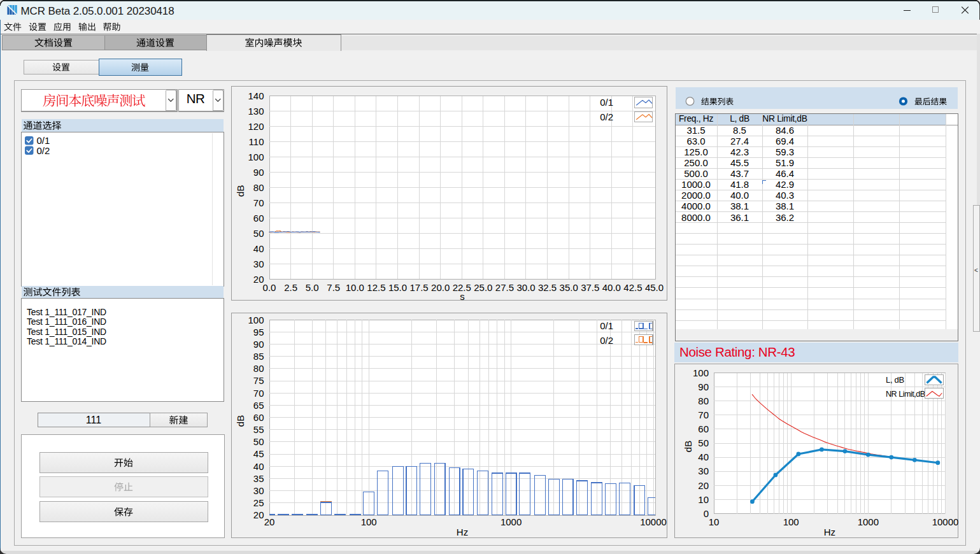 The width and height of the screenshot is (980, 554). What do you see at coordinates (740, 185) in the screenshot?
I see `svg-text: 41.8` at bounding box center [740, 185].